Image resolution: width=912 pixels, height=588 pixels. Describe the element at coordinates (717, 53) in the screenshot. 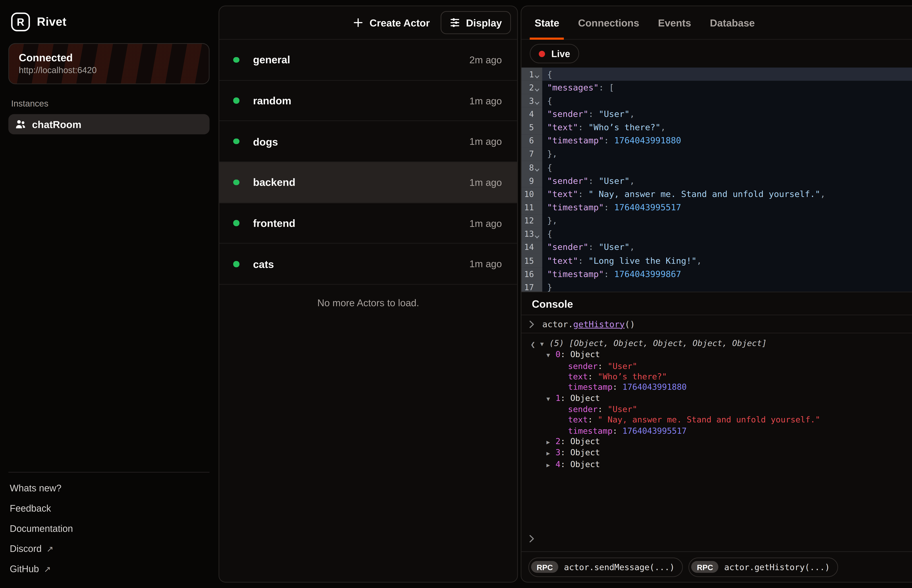

I see `state-toolbar: Live` at that location.